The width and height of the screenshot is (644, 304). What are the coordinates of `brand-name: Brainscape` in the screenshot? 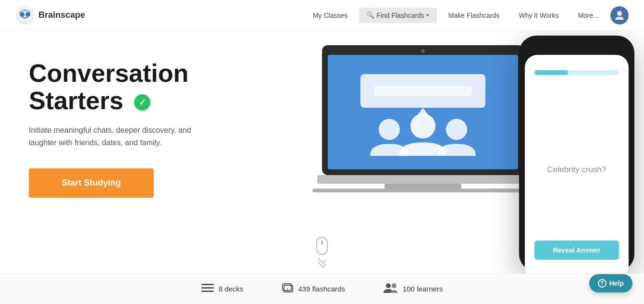 It's located at (62, 15).